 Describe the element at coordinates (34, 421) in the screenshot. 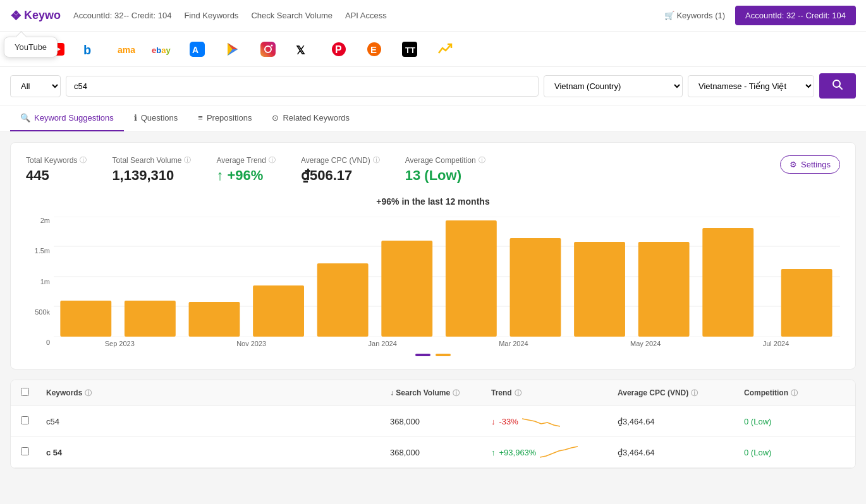

I see `row1-checkbox` at that location.